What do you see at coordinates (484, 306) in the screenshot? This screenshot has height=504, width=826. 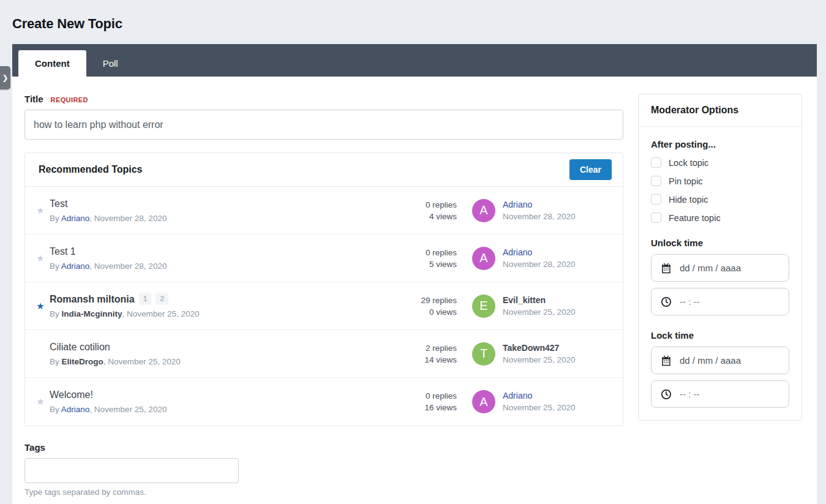 I see `avatar: E` at bounding box center [484, 306].